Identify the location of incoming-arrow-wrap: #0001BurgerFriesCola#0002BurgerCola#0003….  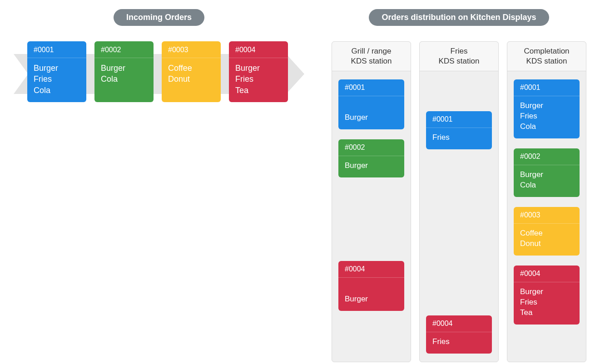
(159, 78).